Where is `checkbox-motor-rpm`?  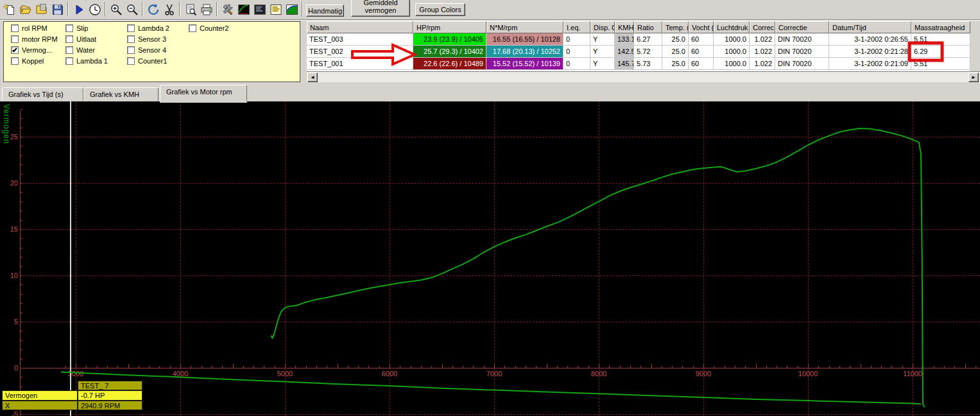 checkbox-motor-rpm is located at coordinates (15, 39).